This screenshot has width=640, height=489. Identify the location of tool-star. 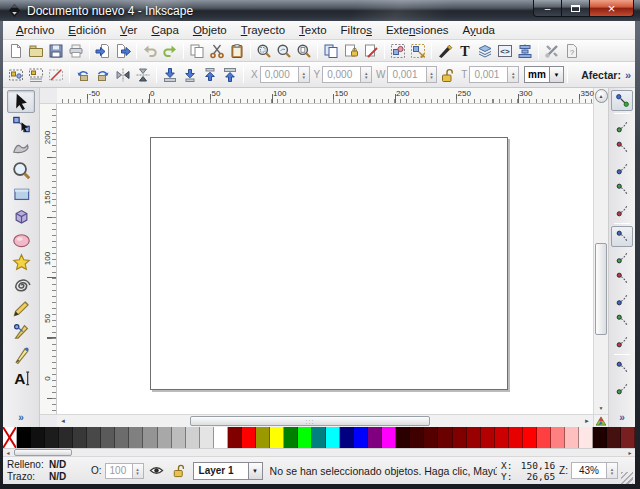
(21, 262).